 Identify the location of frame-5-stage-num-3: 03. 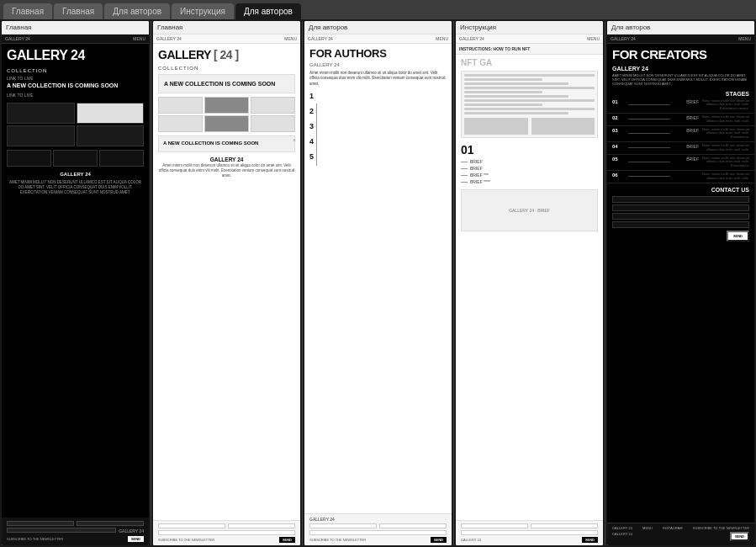
(619, 130).